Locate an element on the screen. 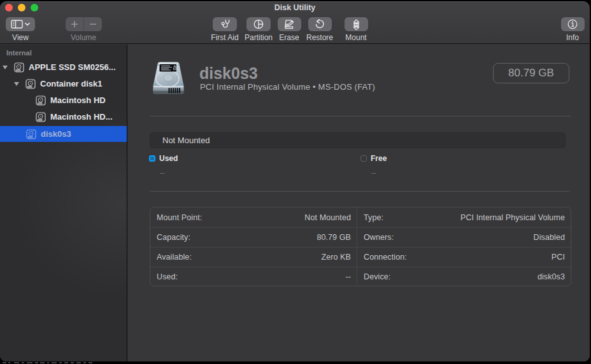  volume-segmented-control is located at coordinates (84, 24).